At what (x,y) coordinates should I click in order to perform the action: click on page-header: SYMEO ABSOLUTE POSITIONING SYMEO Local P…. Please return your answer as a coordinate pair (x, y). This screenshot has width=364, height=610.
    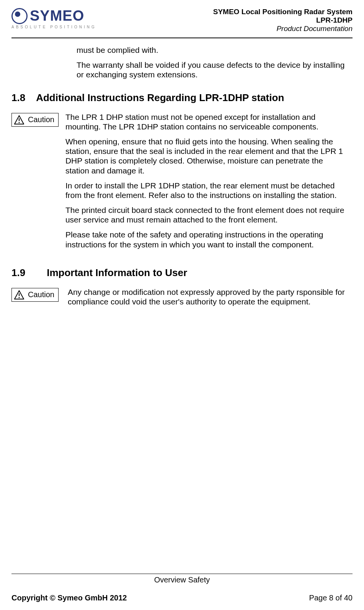
    Looking at the image, I should click on (182, 22).